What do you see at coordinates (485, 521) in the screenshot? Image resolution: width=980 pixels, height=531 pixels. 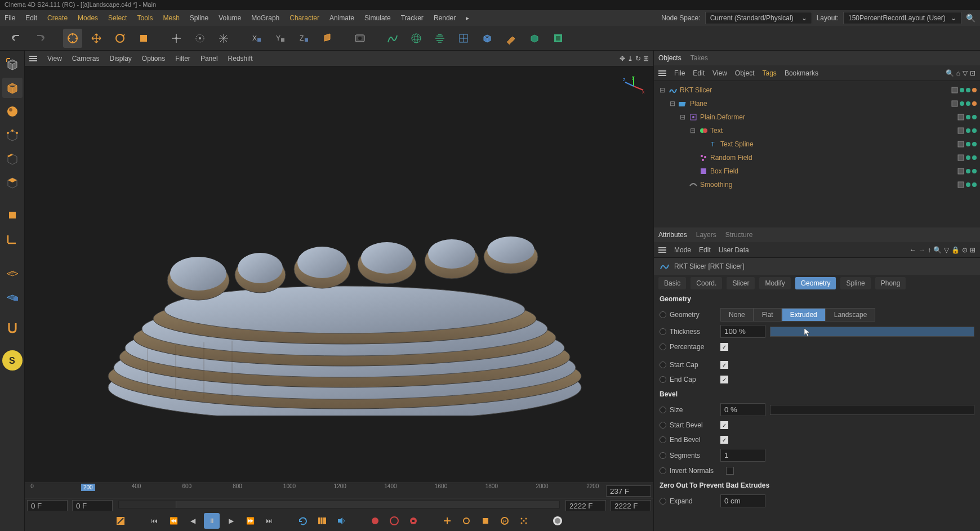 I see `key-scale-icon` at bounding box center [485, 521].